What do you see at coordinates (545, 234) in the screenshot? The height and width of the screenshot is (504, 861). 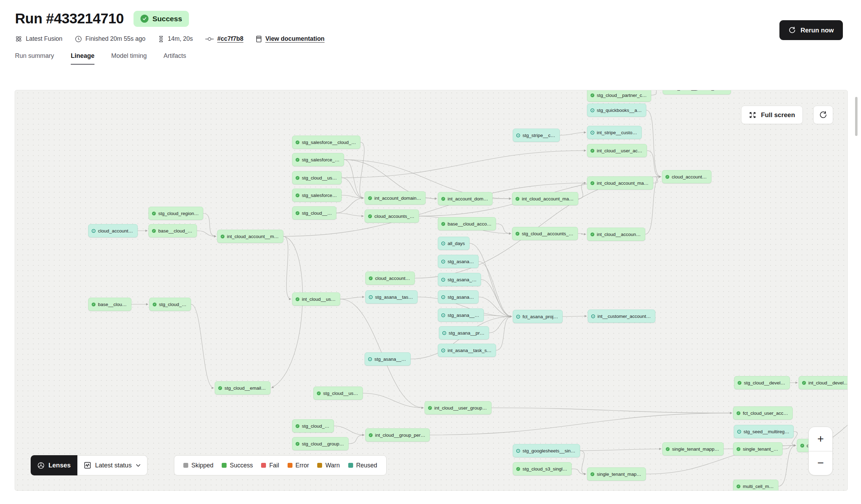 I see `graph-node: stg_cloud__accounts_…` at bounding box center [545, 234].